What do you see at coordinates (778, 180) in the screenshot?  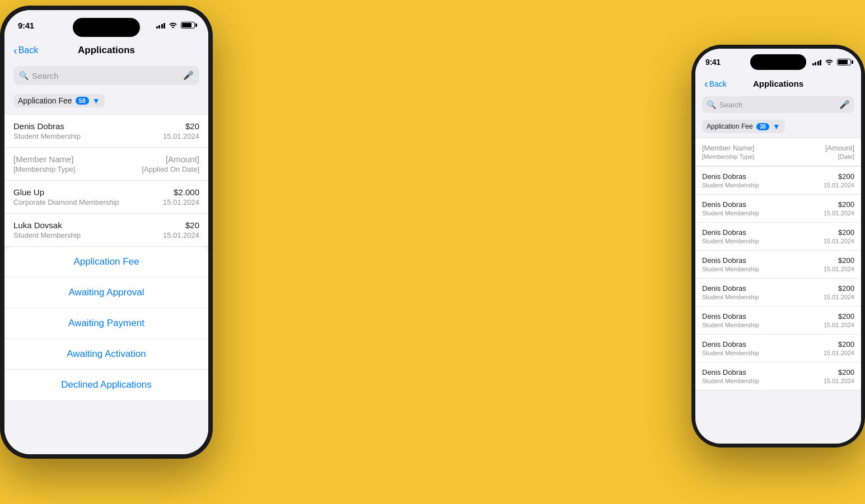 I see `phone2-list-item-0: Denis Dobras Student Membership $200 15.…` at bounding box center [778, 180].